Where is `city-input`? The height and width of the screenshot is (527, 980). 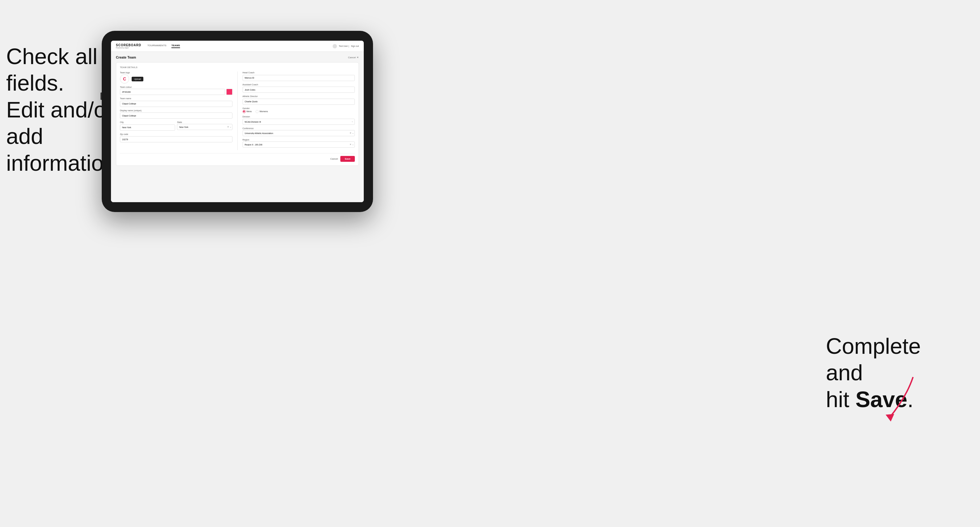
city-input is located at coordinates (148, 128).